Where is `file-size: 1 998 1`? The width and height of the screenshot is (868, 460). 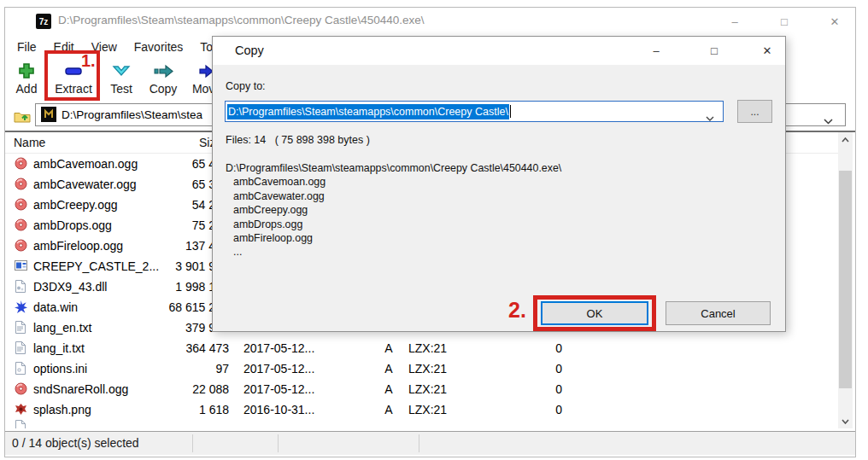 file-size: 1 998 1 is located at coordinates (170, 287).